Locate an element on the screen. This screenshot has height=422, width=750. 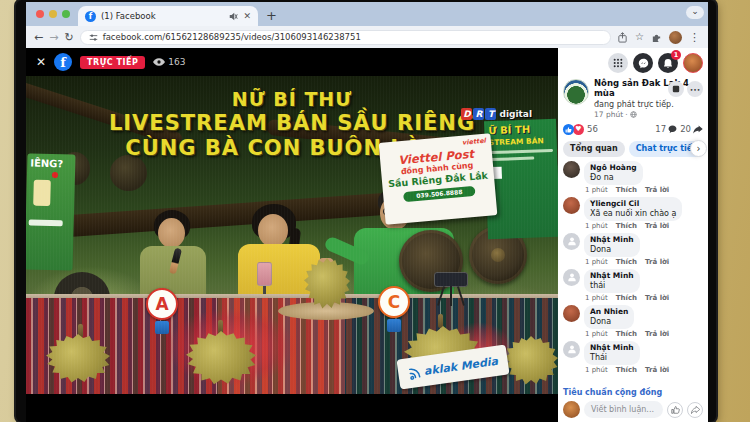
comment-stat: 17 is located at coordinates (666, 129).